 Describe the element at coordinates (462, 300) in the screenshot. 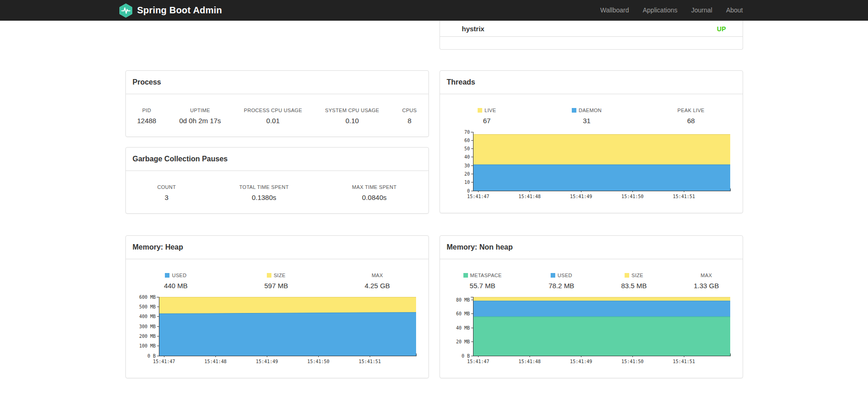

I see `svg-text: 80 MB` at that location.